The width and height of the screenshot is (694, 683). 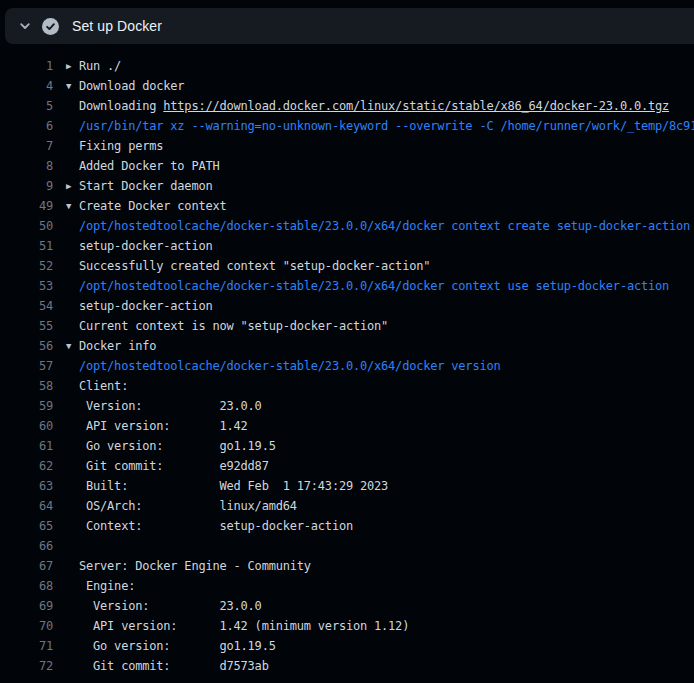 I want to click on log-group-toggle: ▶Run ./, so click(x=94, y=66).